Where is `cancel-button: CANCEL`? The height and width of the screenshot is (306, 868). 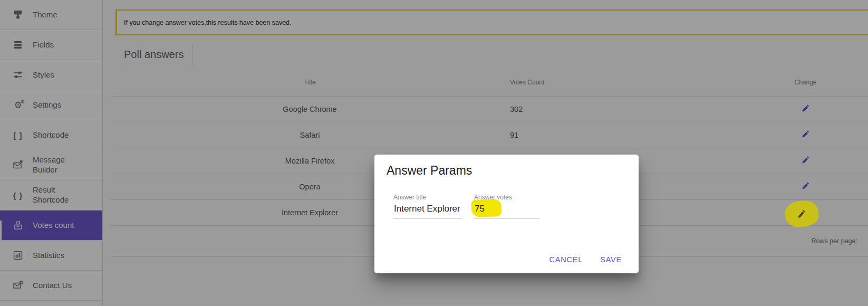
cancel-button: CANCEL is located at coordinates (566, 260).